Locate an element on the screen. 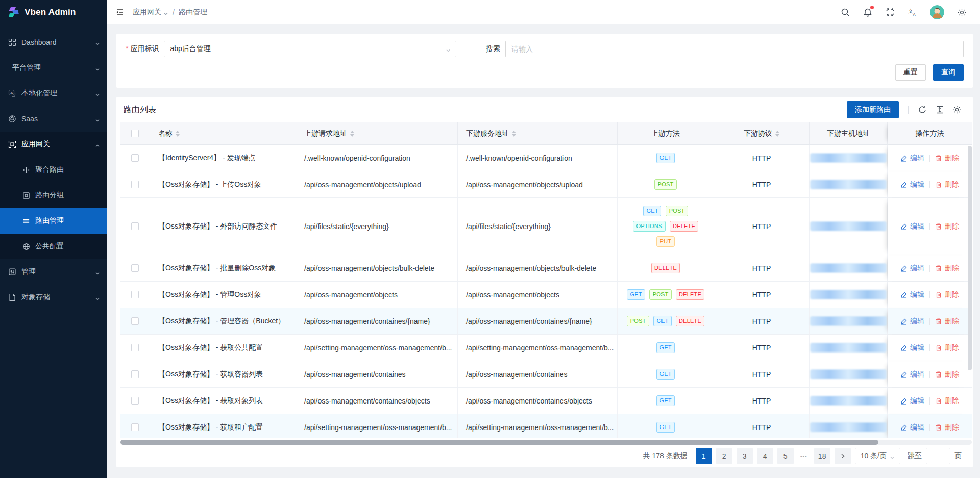 Image resolution: width=980 pixels, height=478 pixels. column-header-upstream-path: 上游请求地址 is located at coordinates (377, 134).